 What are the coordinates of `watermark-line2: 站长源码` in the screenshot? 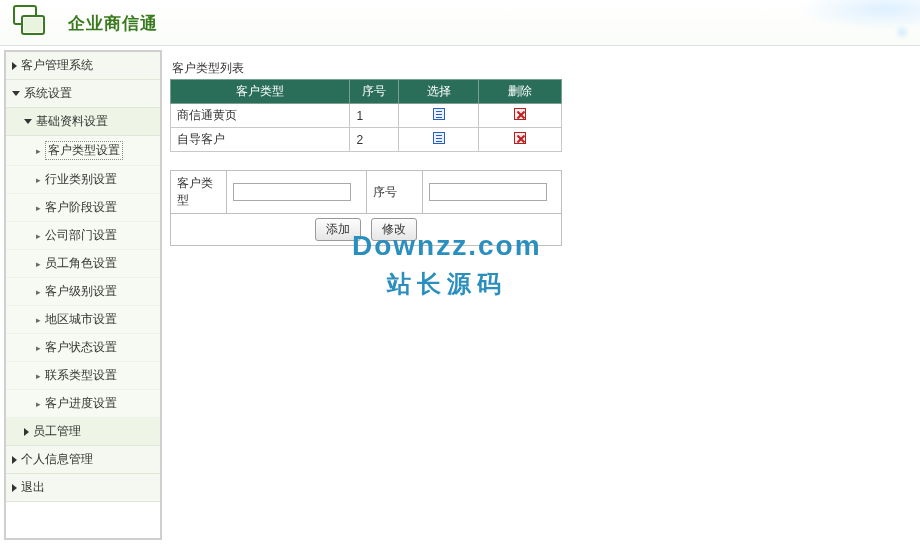 It's located at (447, 284).